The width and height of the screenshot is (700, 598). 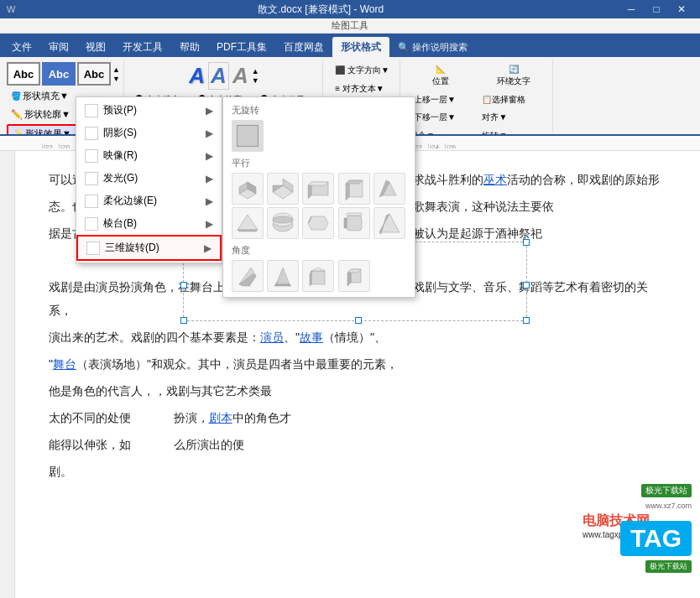 I want to click on shape-sample-2: Abc, so click(x=59, y=74).